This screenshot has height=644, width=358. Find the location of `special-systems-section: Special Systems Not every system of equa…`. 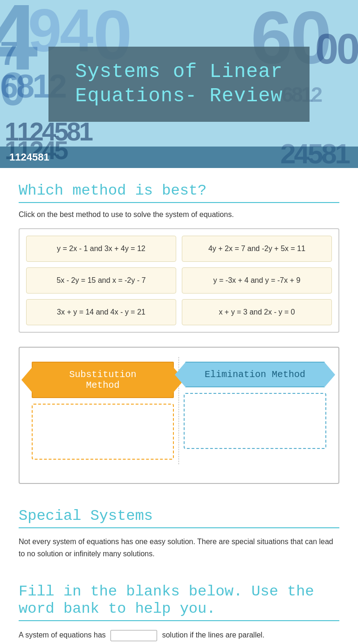

special-systems-section: Special Systems Not every system of equa… is located at coordinates (179, 533).